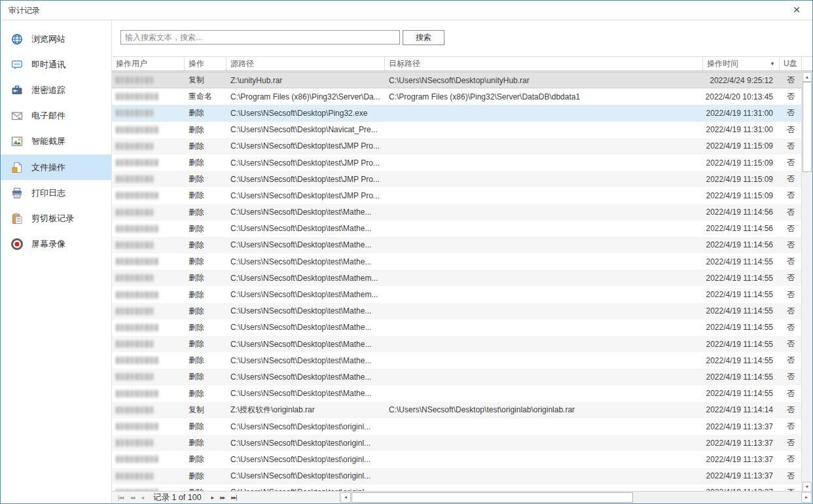 The height and width of the screenshot is (504, 813). Describe the element at coordinates (797, 10) in the screenshot. I see `close-icon: ×` at that location.